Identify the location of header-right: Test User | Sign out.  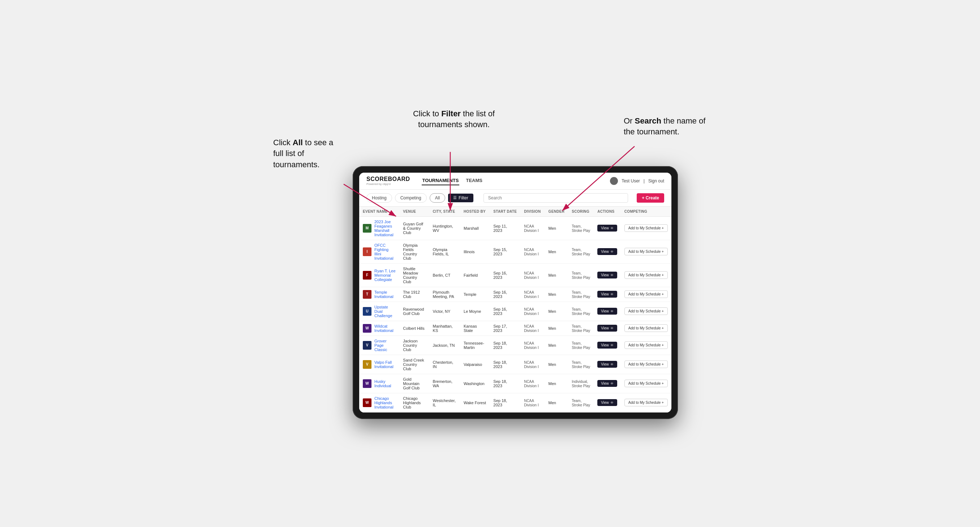
(637, 181).